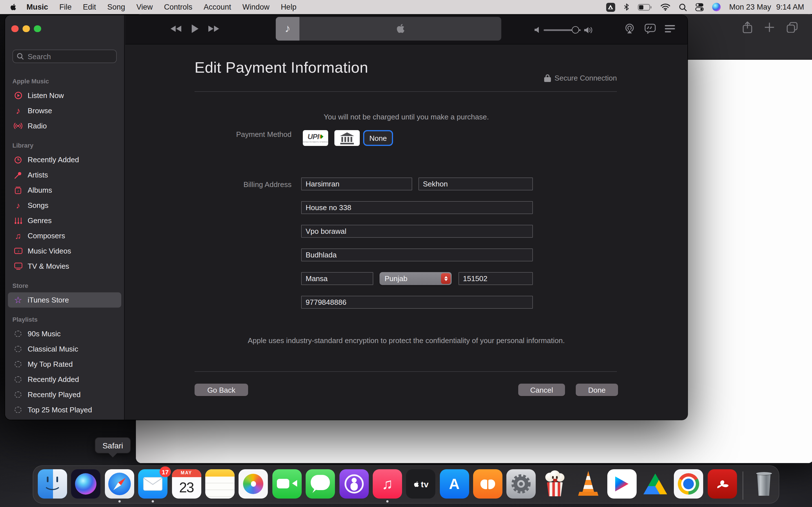 This screenshot has width=812, height=507. Describe the element at coordinates (476, 184) in the screenshot. I see `last-name-field` at that location.